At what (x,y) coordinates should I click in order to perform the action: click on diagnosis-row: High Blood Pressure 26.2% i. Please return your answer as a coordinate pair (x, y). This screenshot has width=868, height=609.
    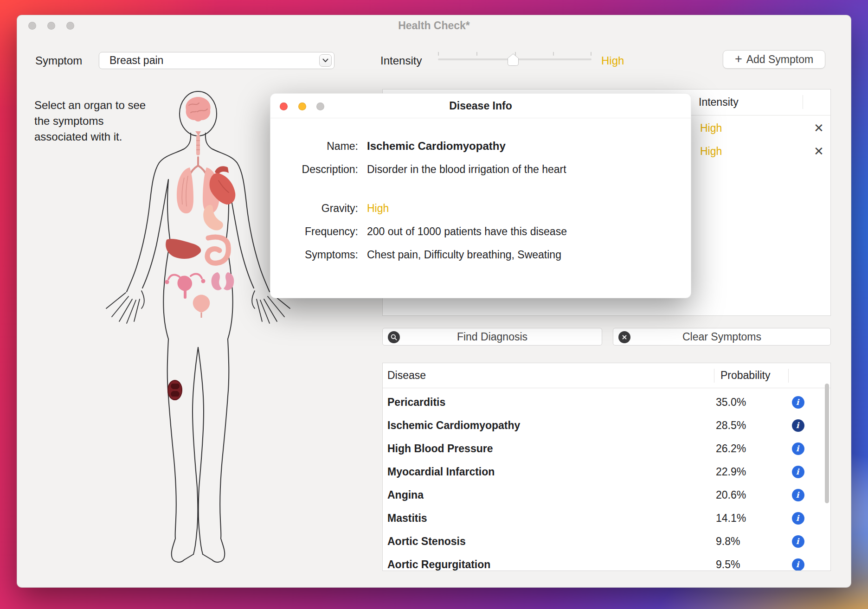
    Looking at the image, I should click on (607, 449).